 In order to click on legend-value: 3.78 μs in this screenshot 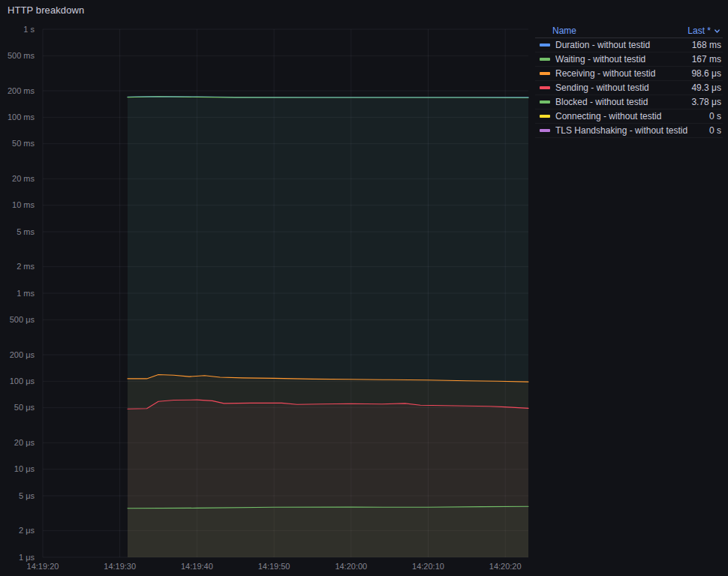, I will do `click(706, 102)`.